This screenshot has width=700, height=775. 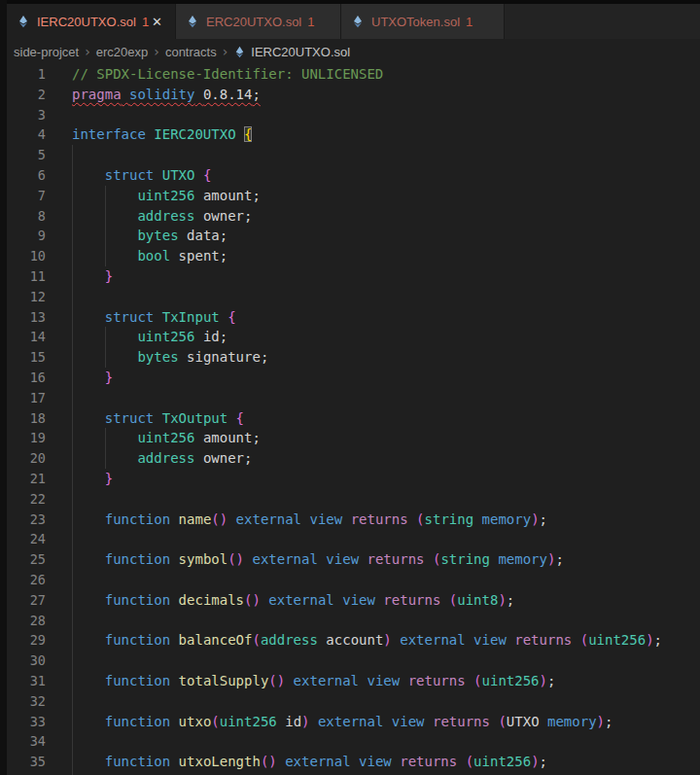 I want to click on token: UTXO, so click(x=523, y=722).